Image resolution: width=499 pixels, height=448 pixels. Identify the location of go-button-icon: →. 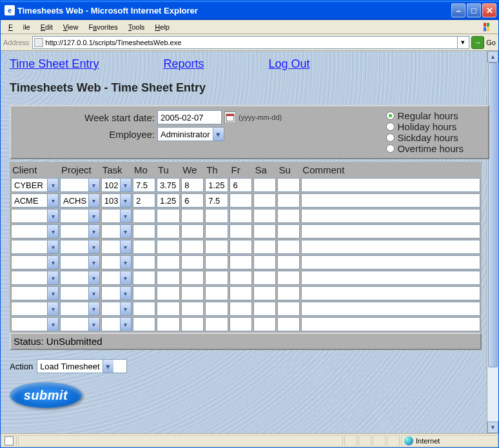
(478, 43).